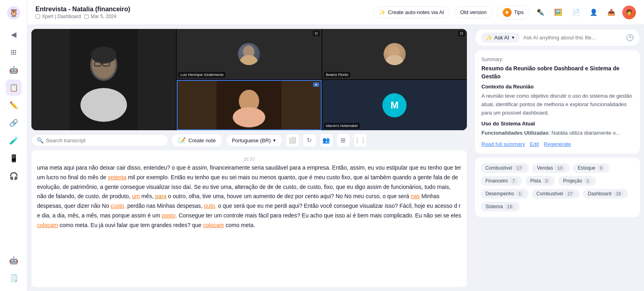 Image resolution: width=644 pixels, height=291 pixels. Describe the element at coordinates (249, 159) in the screenshot. I see `transcript-timestamp: 15:37` at that location.